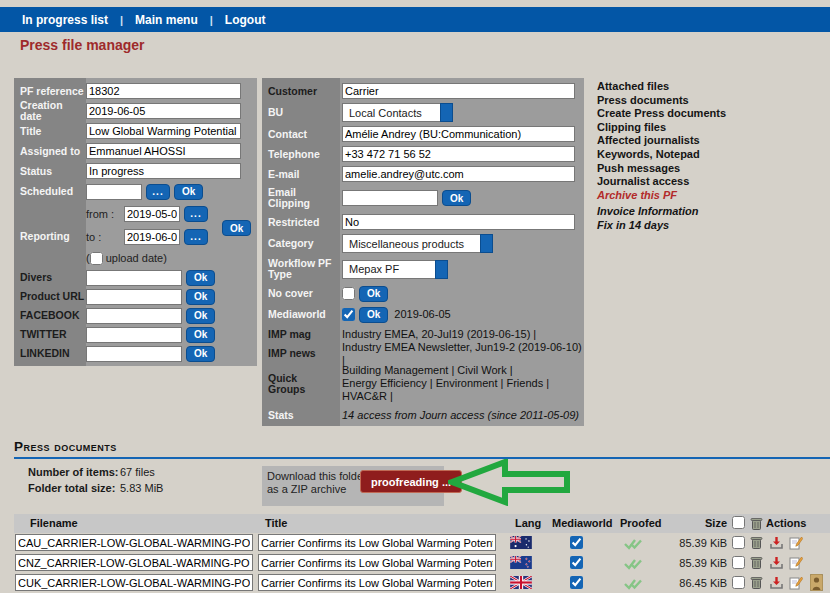 This screenshot has width=830, height=593. What do you see at coordinates (662, 182) in the screenshot?
I see `link-journalist-access: Journalist access` at bounding box center [662, 182].